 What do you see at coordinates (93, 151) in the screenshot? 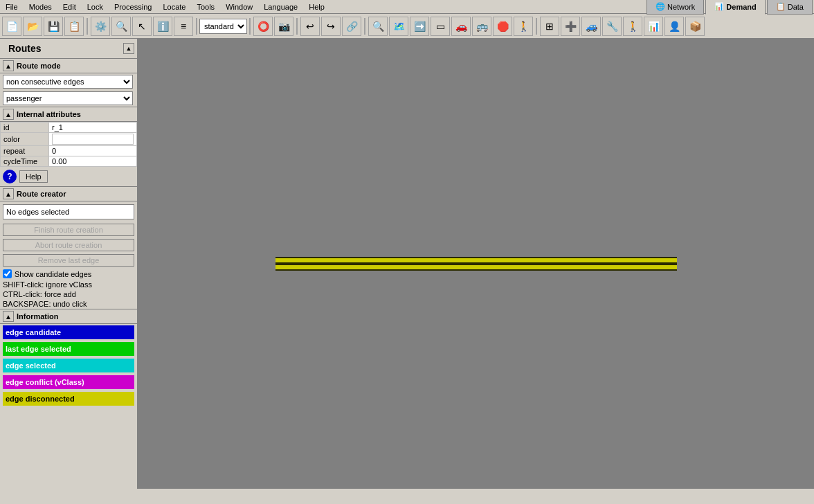
I see `attr-repeat-input` at bounding box center [93, 151].